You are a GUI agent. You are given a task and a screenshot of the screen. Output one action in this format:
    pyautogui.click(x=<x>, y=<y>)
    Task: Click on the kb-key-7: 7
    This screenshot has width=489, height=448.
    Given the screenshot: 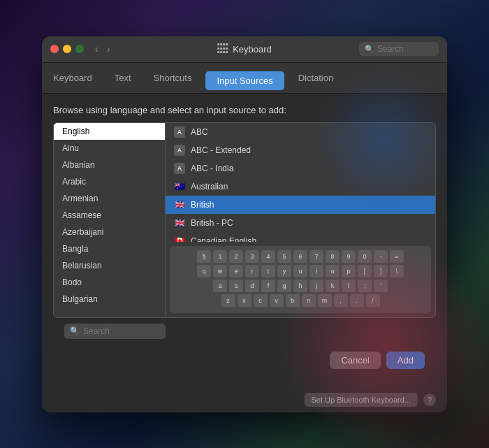 What is the action you would take?
    pyautogui.click(x=316, y=256)
    